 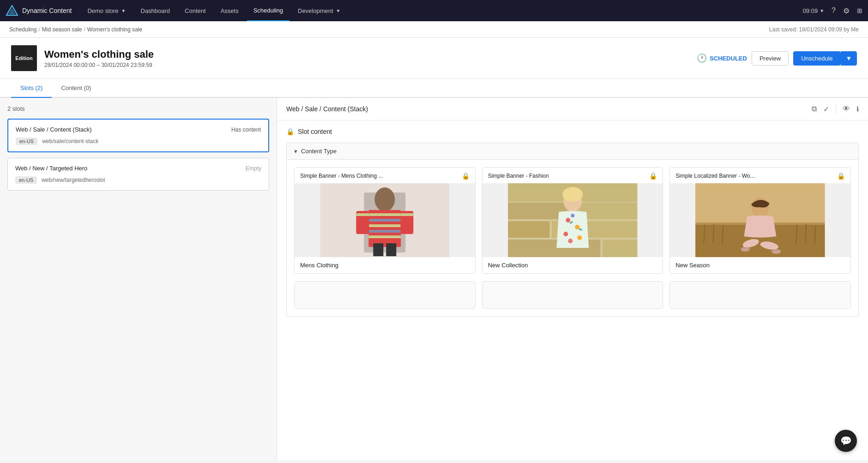 I want to click on card-3-lock-icon: 🔒, so click(x=841, y=176).